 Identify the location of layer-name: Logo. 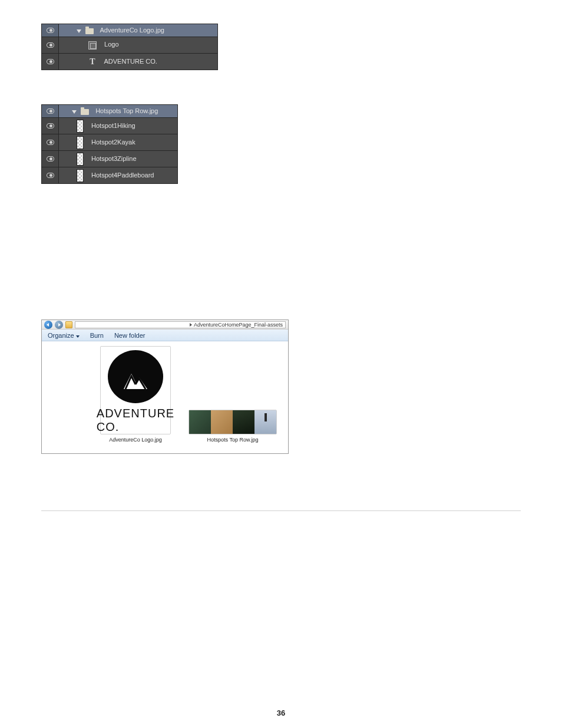
(111, 44).